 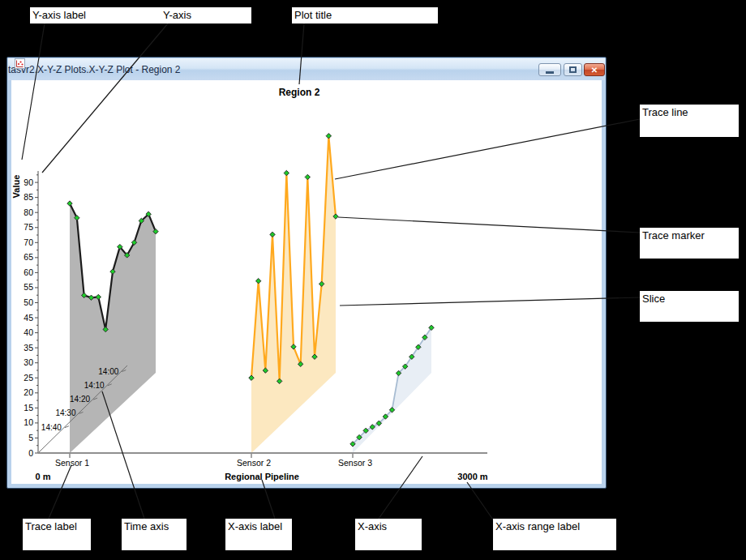 What do you see at coordinates (94, 70) in the screenshot?
I see `window-title: tasvr2.X-Y-Z Plots.X-Y-Z Plot - Region 2` at bounding box center [94, 70].